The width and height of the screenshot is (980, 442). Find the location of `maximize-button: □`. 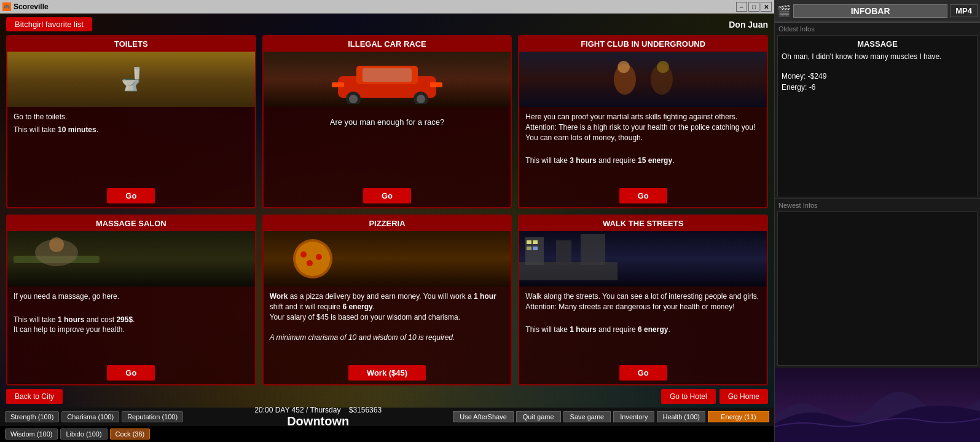

maximize-button: □ is located at coordinates (754, 7).